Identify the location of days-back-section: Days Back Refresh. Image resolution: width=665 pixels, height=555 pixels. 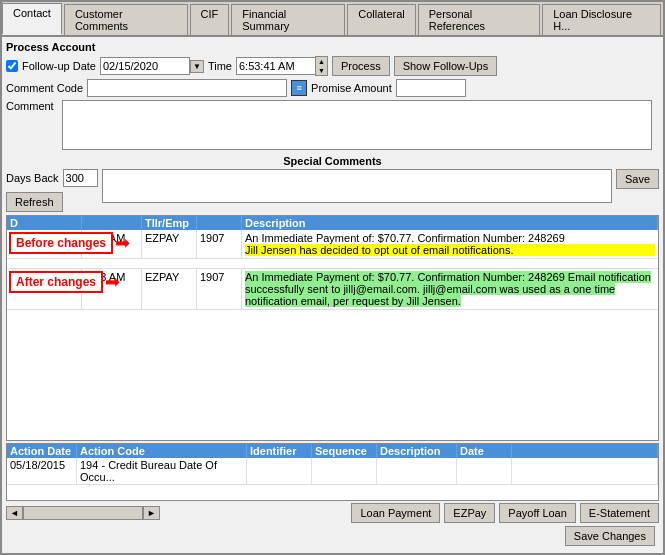
(52, 190).